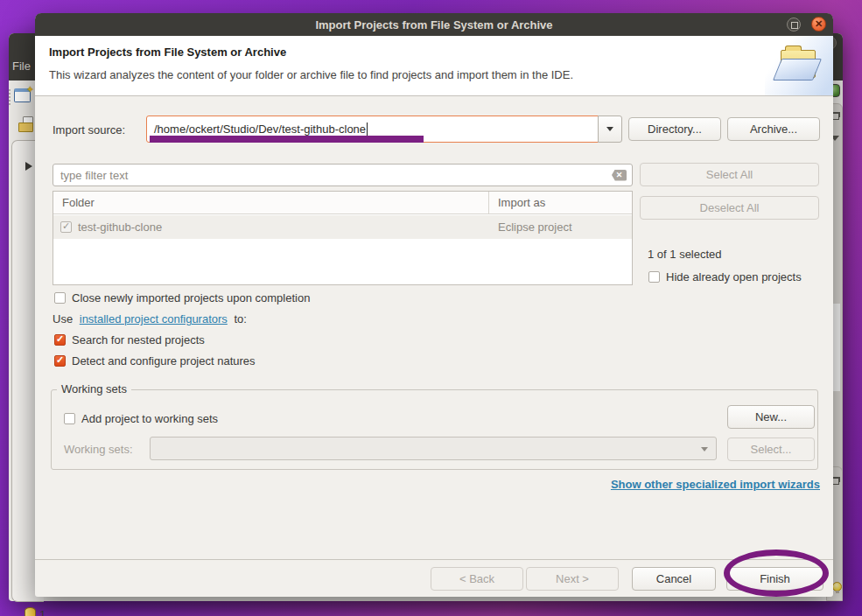  What do you see at coordinates (522, 203) in the screenshot?
I see `column-import-as: Import as` at bounding box center [522, 203].